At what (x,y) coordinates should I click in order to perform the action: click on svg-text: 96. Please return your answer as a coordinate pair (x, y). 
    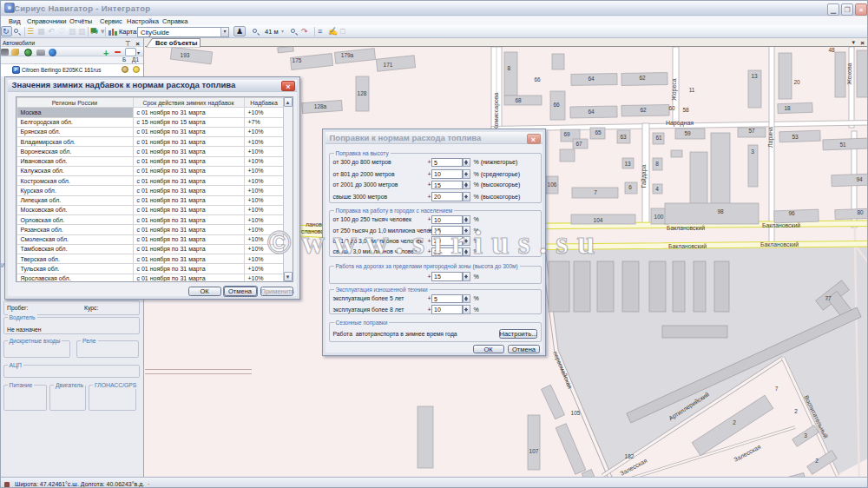
    Looking at the image, I should click on (792, 214).